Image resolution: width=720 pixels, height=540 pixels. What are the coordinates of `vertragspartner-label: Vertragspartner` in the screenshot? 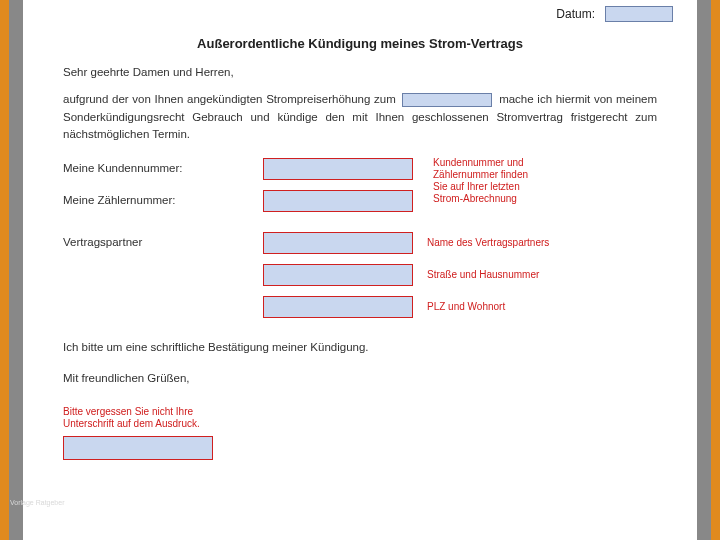 It's located at (163, 242).